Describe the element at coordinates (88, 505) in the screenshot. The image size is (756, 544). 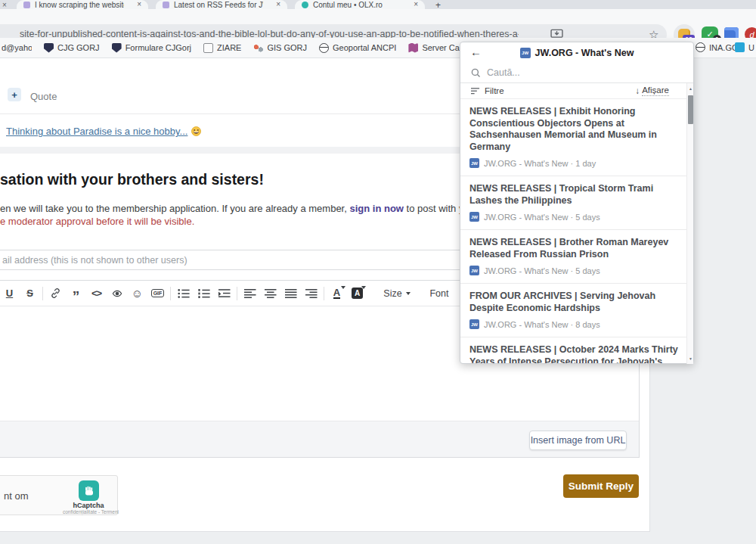
I see `hcaptcha-brand: hCaptcha` at that location.